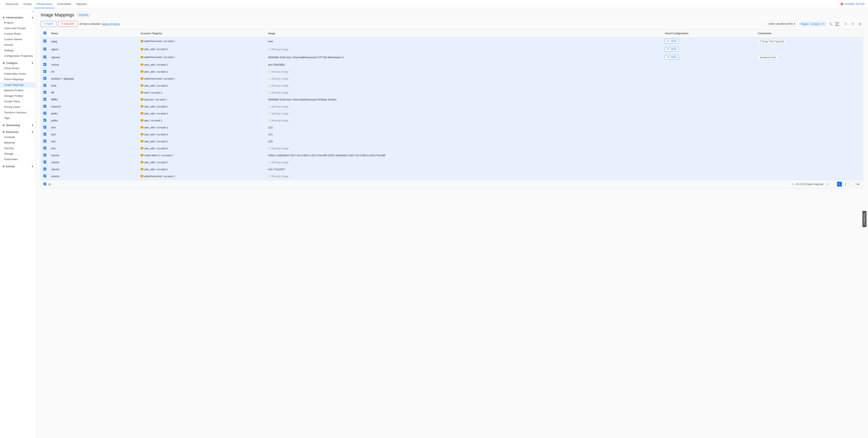 This screenshot has height=438, width=868. I want to click on sidebar-section-header-administration: ⚙ Administration ▾, so click(18, 18).